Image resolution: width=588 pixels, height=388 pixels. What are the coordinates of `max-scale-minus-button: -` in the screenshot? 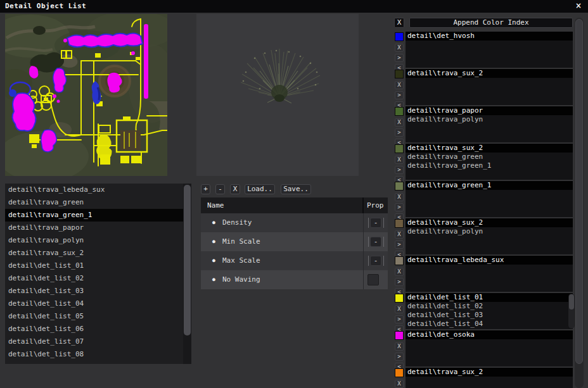 It's located at (376, 261).